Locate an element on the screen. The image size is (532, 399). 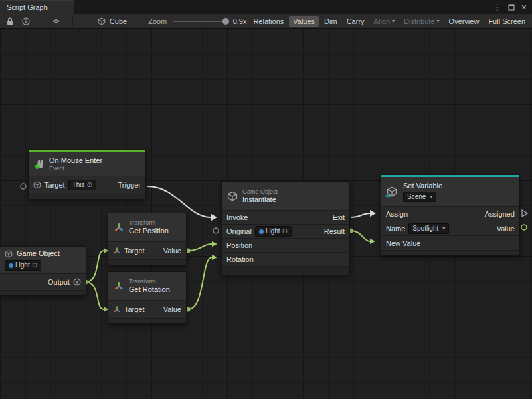
fullscreen-button: Full Screen is located at coordinates (507, 21).